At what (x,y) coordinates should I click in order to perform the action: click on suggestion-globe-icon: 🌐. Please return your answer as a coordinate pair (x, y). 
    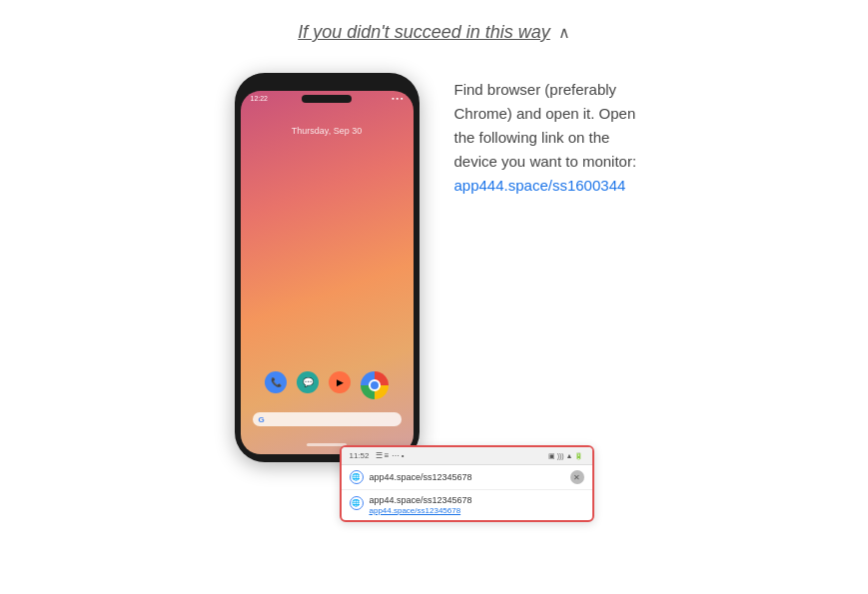
    Looking at the image, I should click on (357, 503).